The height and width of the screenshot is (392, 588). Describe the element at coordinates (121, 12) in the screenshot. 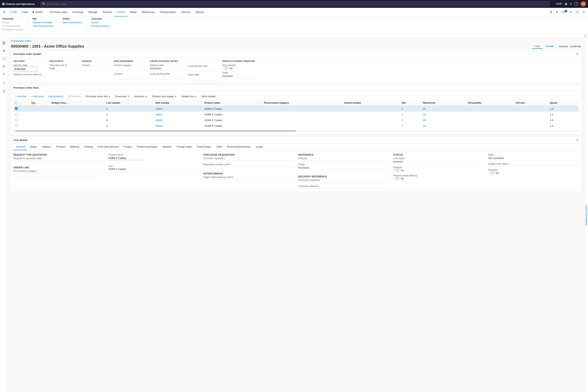

I see `tab-invoice: Invoice` at that location.